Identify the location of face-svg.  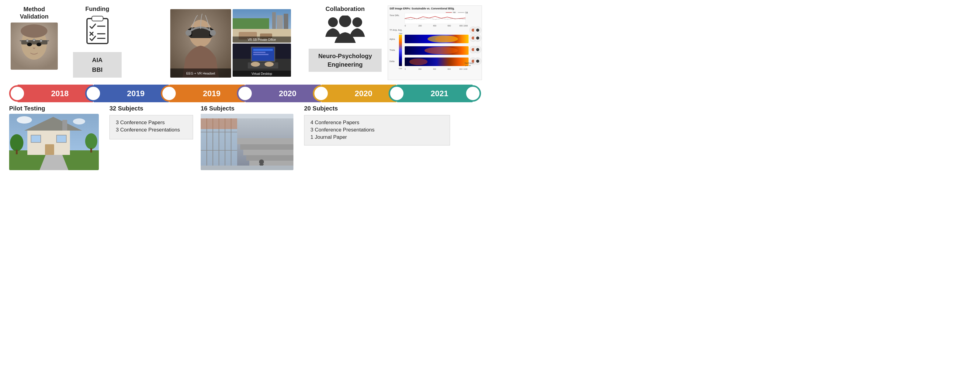
(34, 46).